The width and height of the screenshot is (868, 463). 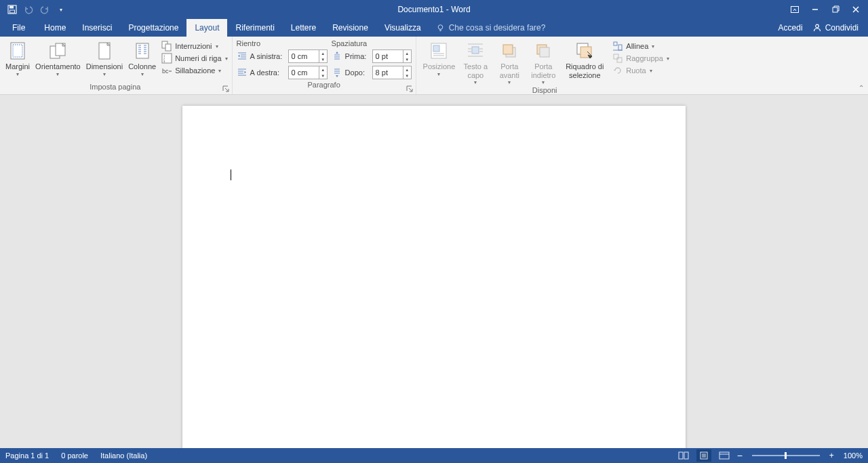 What do you see at coordinates (242, 73) in the screenshot?
I see `indent-right-icon` at bounding box center [242, 73].